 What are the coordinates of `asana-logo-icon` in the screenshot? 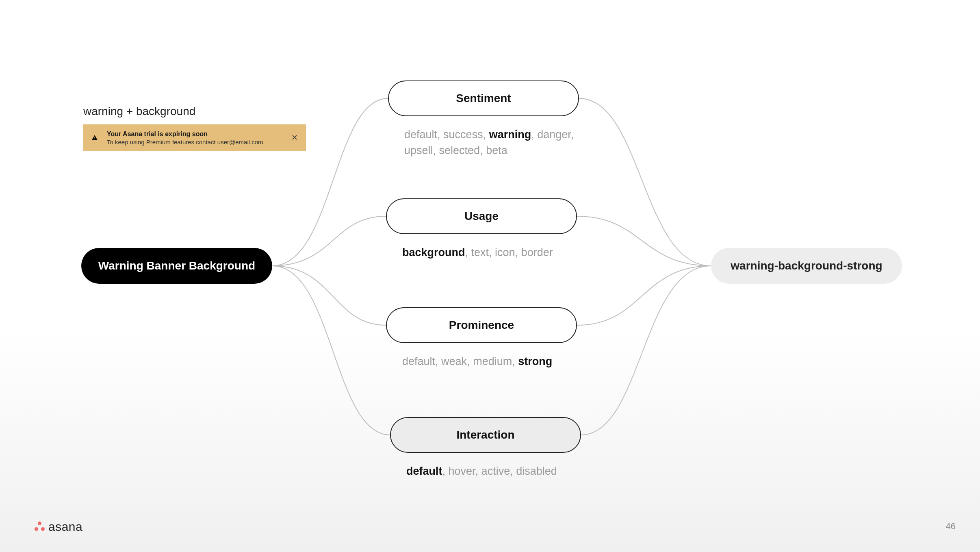 It's located at (40, 527).